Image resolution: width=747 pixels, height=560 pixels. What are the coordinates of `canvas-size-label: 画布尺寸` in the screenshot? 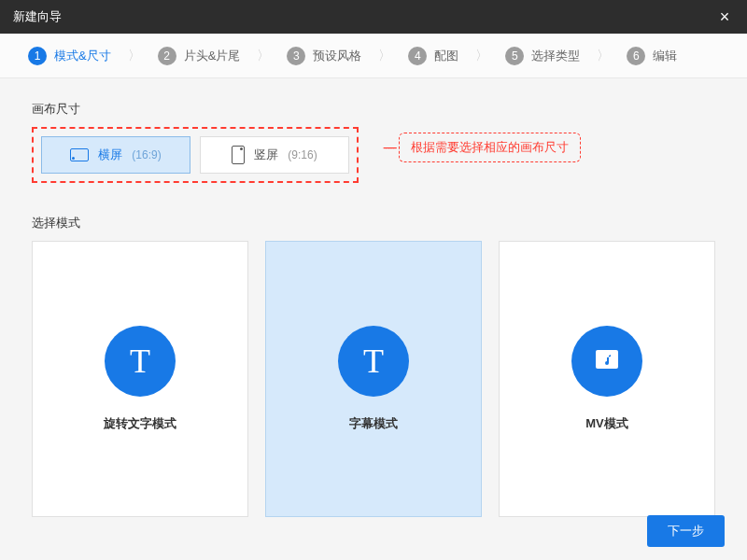 It's located at (374, 109).